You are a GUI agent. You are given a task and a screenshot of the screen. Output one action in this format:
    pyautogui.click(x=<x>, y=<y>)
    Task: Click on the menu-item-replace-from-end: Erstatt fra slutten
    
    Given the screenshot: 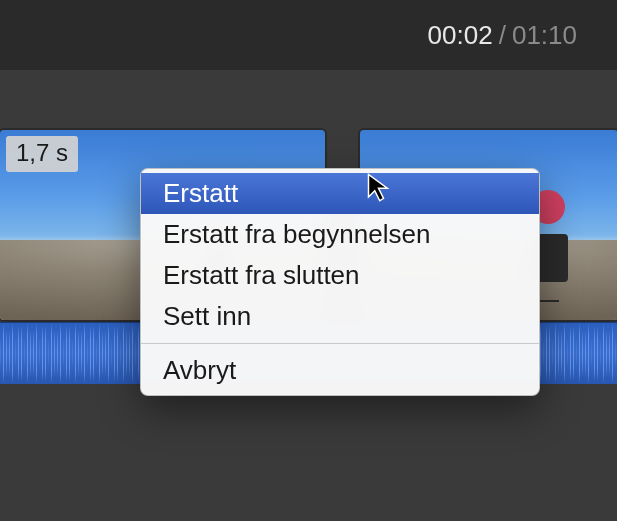 What is the action you would take?
    pyautogui.click(x=340, y=276)
    